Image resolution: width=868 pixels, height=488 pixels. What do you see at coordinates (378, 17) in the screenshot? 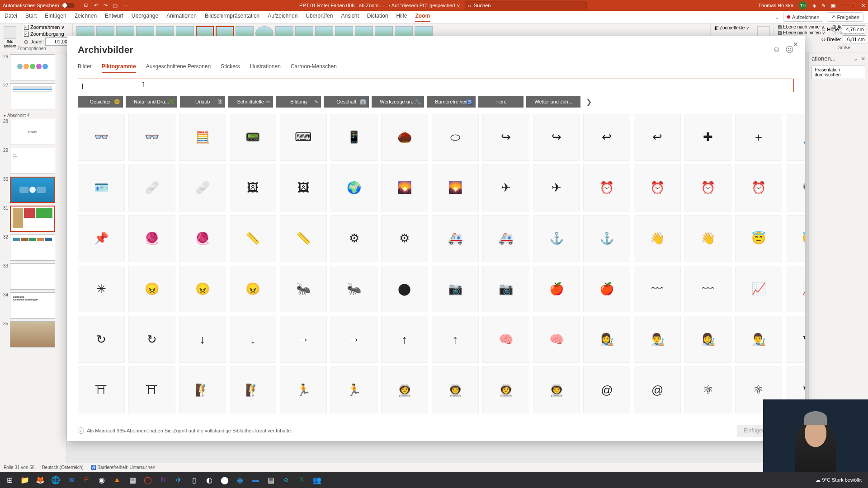
I see `menu-tab-dictation: Dictation` at bounding box center [378, 17].